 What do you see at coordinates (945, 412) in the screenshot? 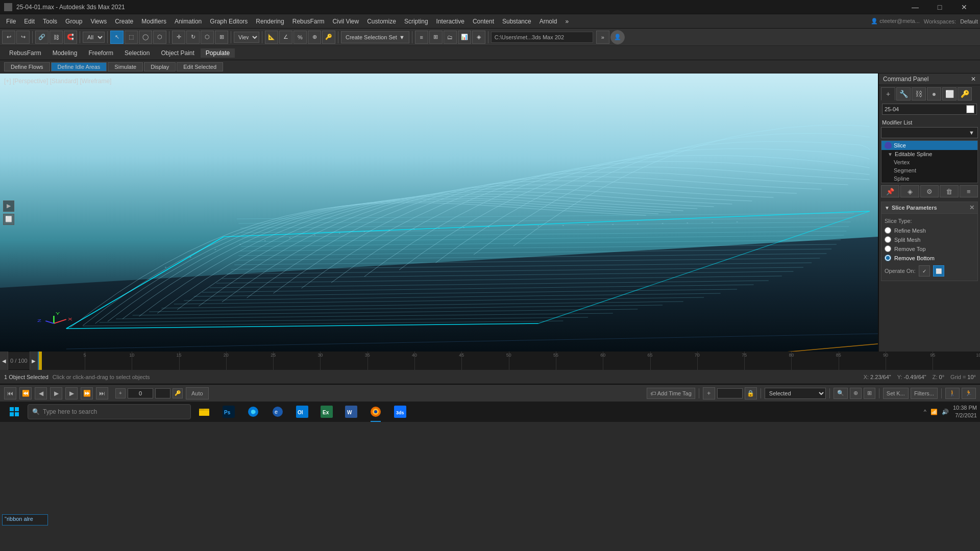
I see `volume-icon: 🔊` at bounding box center [945, 412].